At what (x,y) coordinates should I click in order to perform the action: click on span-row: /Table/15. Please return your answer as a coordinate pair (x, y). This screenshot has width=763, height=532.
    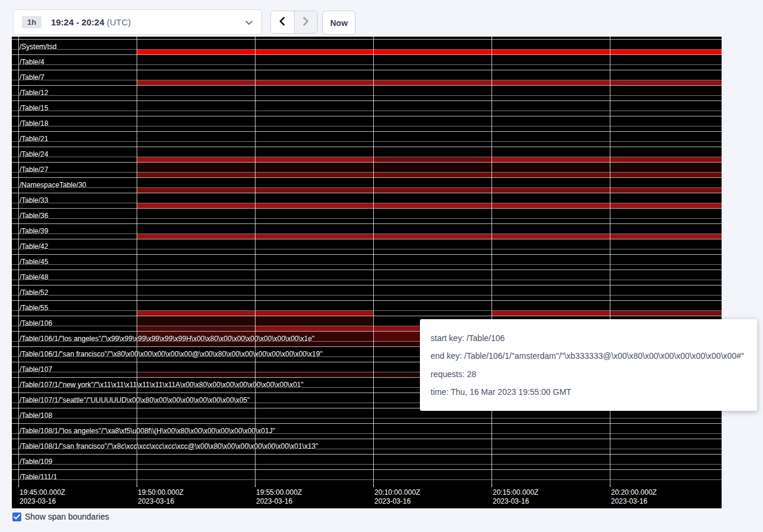
    Looking at the image, I should click on (367, 108).